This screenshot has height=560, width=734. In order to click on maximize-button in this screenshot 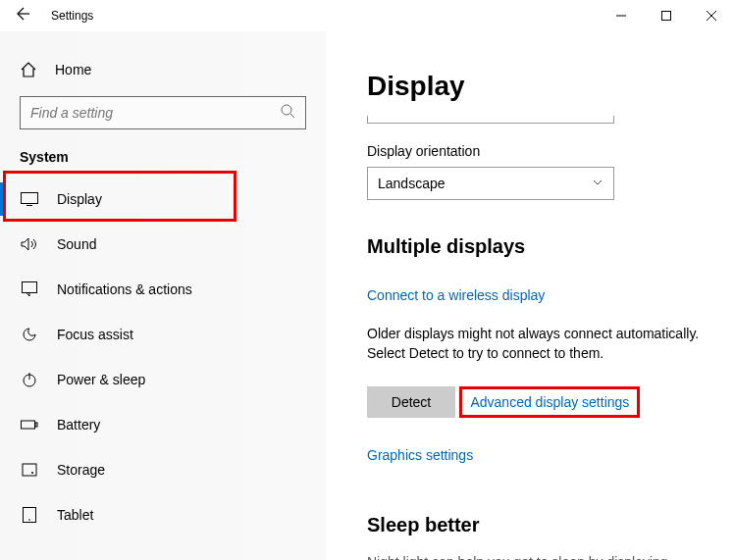, I will do `click(666, 16)`.